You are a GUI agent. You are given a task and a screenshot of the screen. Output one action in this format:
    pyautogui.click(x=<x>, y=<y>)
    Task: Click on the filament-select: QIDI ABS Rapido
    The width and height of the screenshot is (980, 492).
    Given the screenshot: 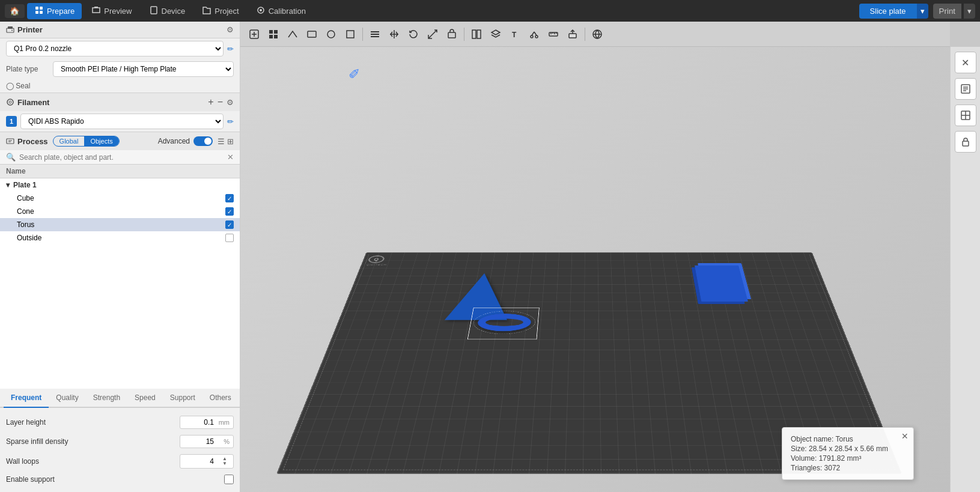 What is the action you would take?
    pyautogui.click(x=122, y=121)
    